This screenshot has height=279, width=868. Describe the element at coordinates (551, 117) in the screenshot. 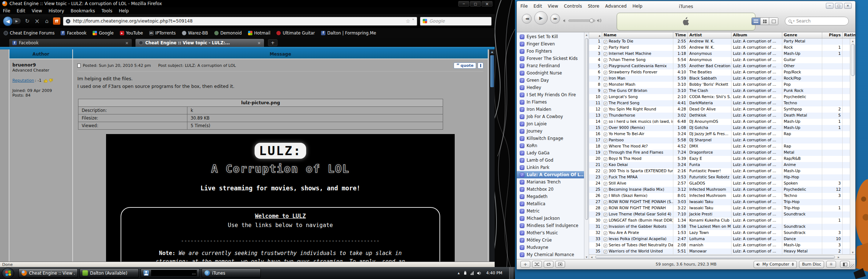

I see `playlist-item: Job For A Cowboy` at that location.